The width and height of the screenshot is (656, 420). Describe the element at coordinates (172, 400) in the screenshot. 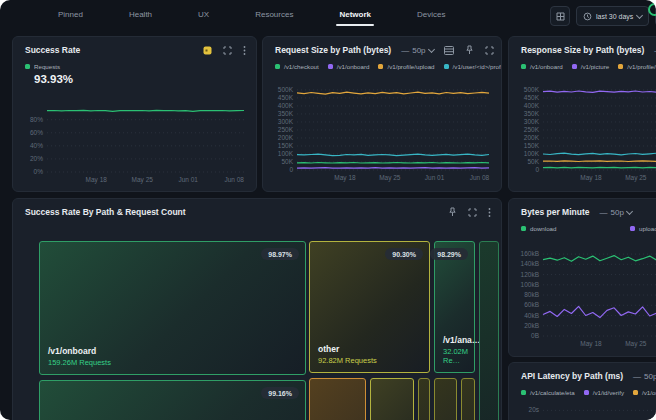

I see `treemap-cell: 99.16%` at that location.